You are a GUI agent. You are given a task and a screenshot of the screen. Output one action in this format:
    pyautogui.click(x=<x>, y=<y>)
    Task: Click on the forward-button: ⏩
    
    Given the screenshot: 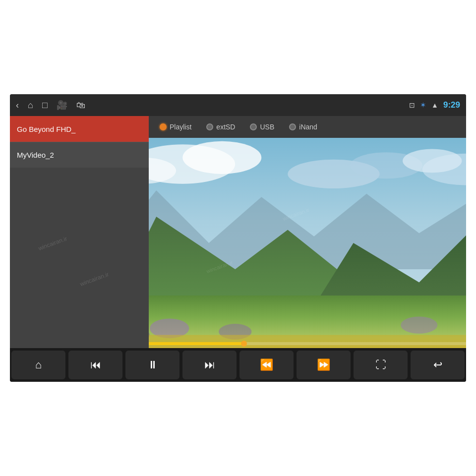 What is the action you would take?
    pyautogui.click(x=323, y=365)
    